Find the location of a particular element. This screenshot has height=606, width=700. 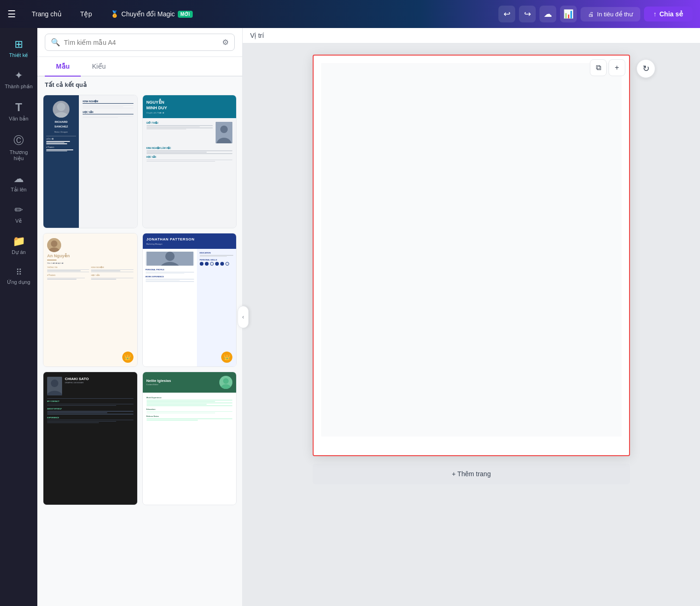

canvas-location-toolbar: Vị trí is located at coordinates (471, 35).